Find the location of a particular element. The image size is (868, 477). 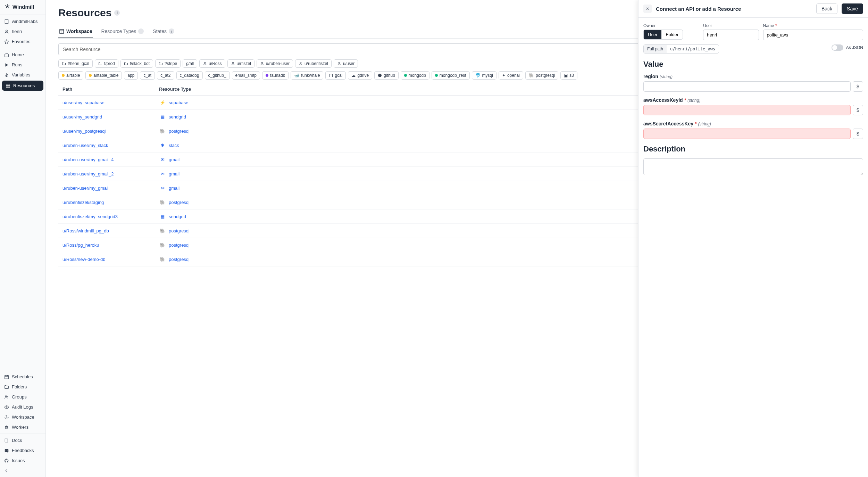

nav-schedules: Schedules is located at coordinates (23, 377).